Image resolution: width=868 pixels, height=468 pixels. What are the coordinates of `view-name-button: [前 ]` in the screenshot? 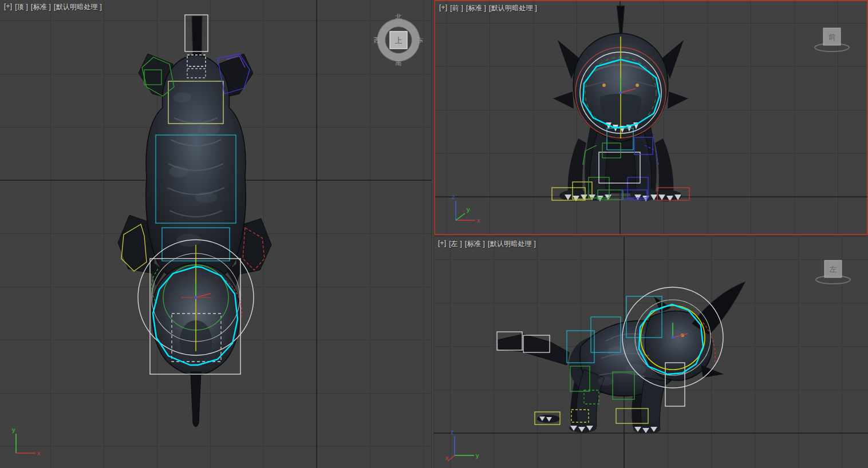 It's located at (457, 8).